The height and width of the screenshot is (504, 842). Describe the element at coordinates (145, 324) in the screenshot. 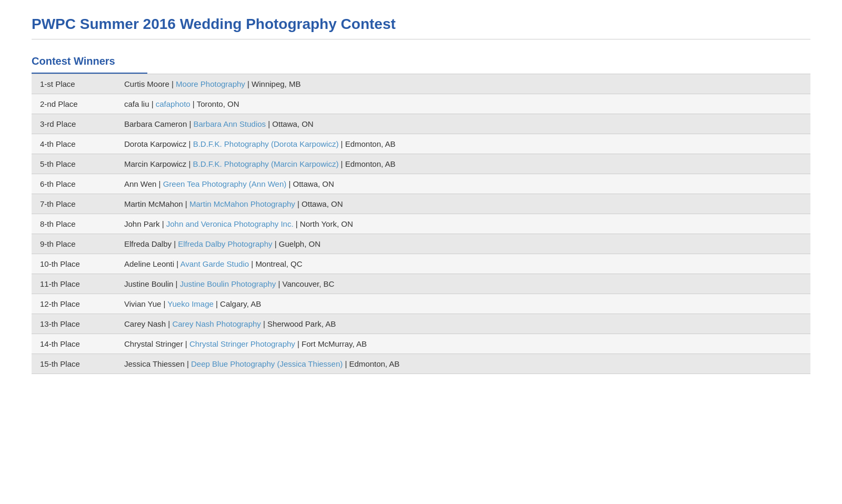

I see `winner-name: Carey Nash` at that location.